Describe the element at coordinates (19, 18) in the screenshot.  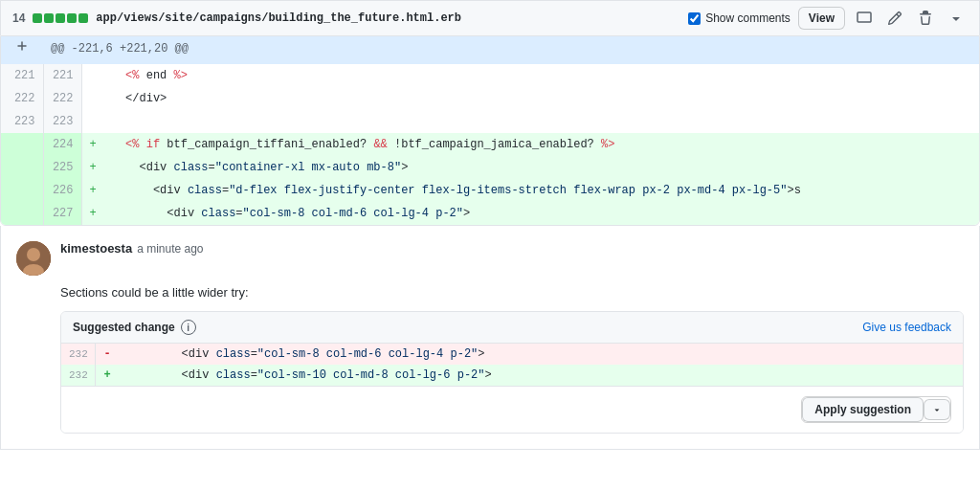
I see `file-number: 14` at that location.